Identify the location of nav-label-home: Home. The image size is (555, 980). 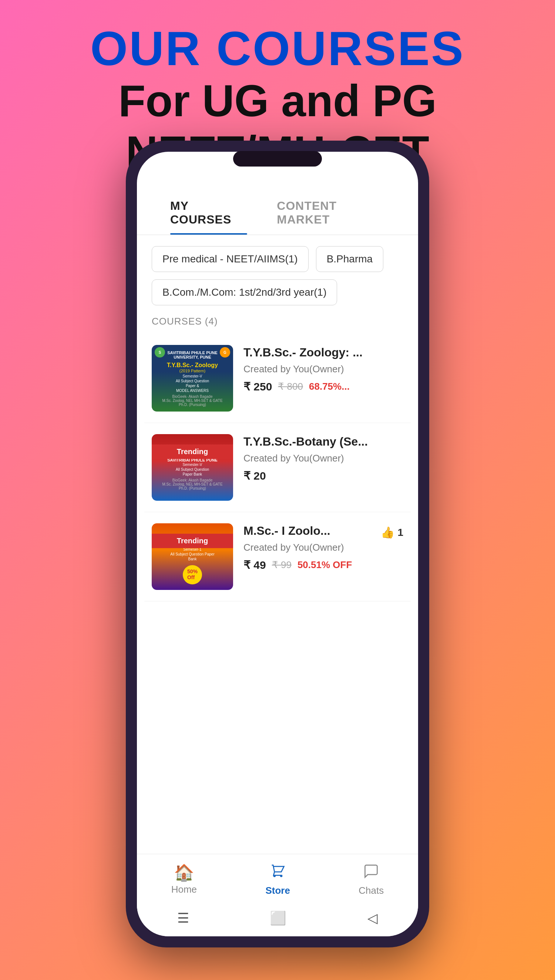
(184, 890).